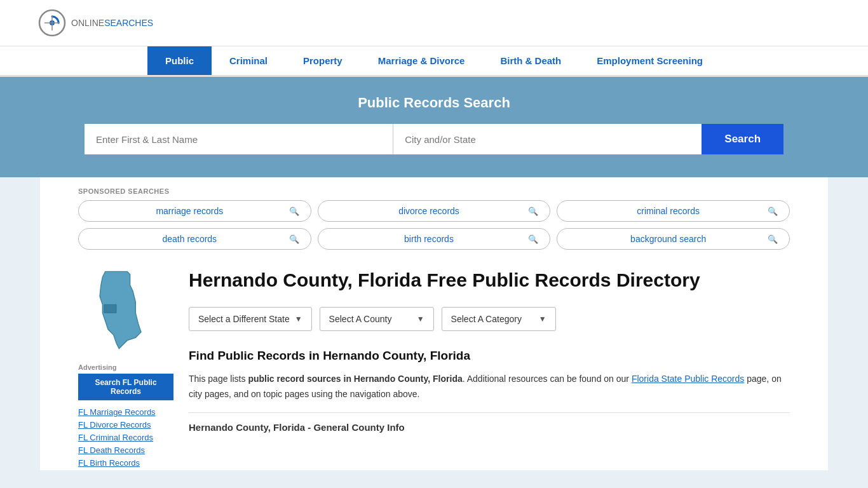  I want to click on find-section-desc: This page lists public record sources in…, so click(489, 387).